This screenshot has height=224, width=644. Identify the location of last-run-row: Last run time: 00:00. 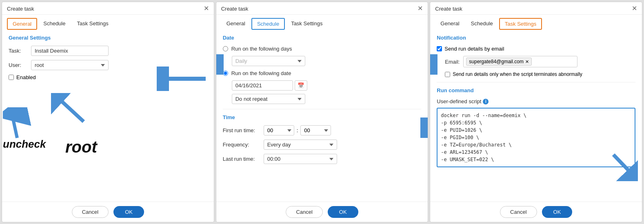
(322, 159).